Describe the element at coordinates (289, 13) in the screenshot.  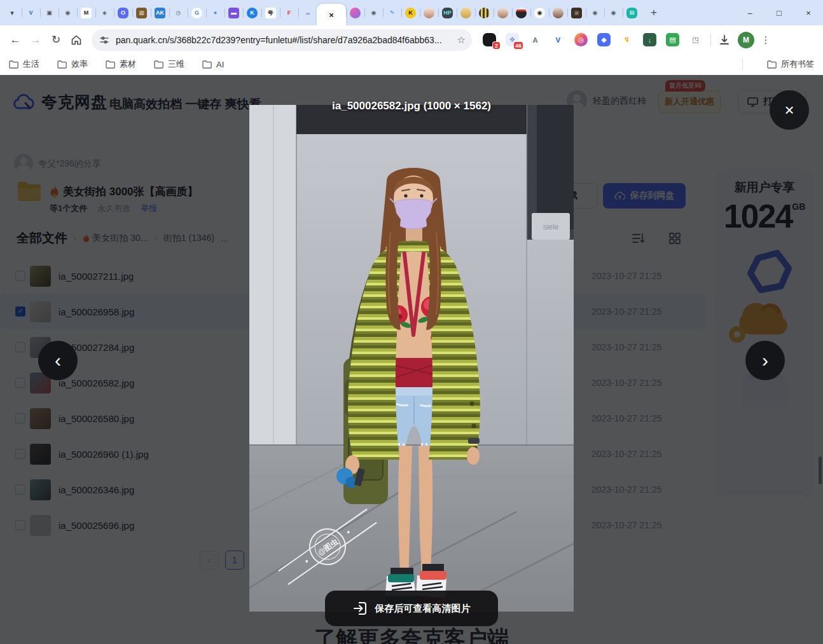
I see `pinned-tab: F` at that location.